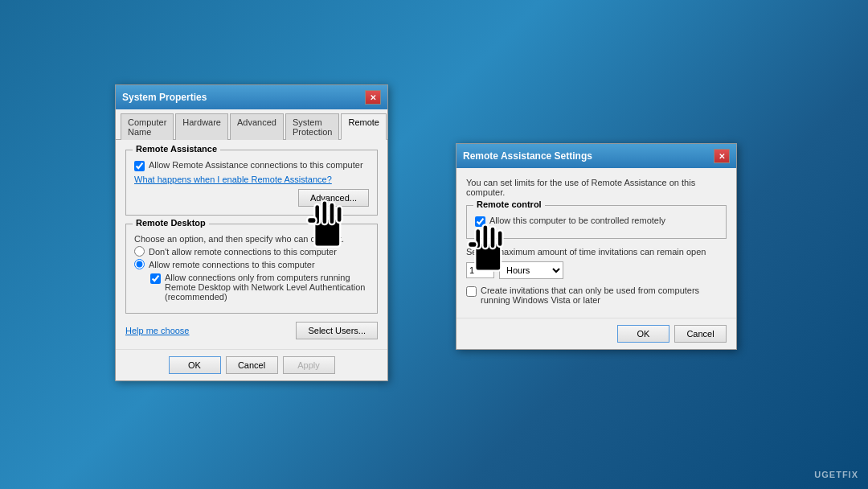 This screenshot has width=868, height=489. I want to click on ra-settings-title: Remote Assistance Settings, so click(527, 156).